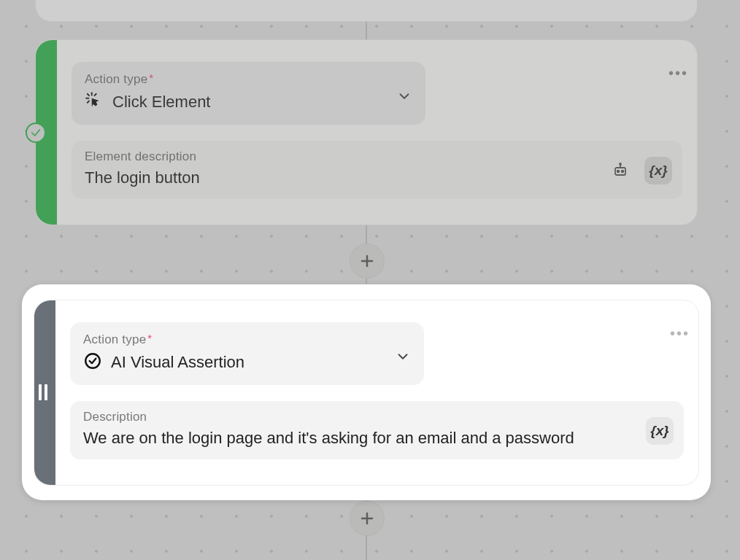 This screenshot has width=740, height=560. What do you see at coordinates (248, 93) in the screenshot?
I see `action-type-select: Action type* Click Element` at bounding box center [248, 93].